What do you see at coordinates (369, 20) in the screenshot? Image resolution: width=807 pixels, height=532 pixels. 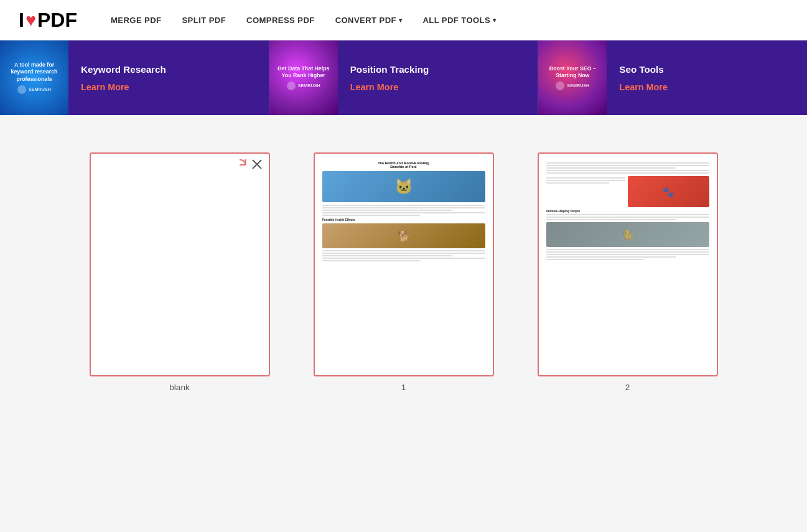 I see `nav-convert-pdf: CONVERT PDF ▾` at bounding box center [369, 20].